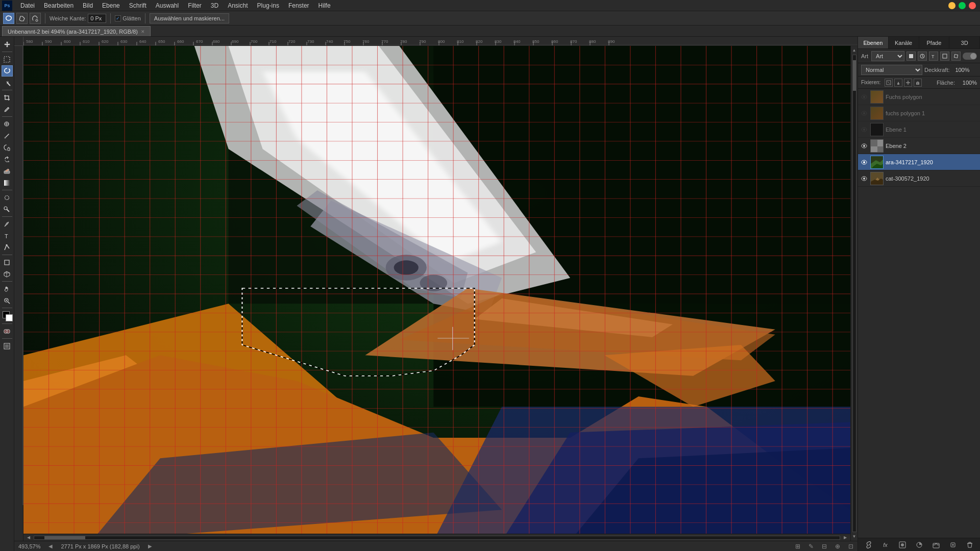  What do you see at coordinates (908, 83) in the screenshot?
I see `lock-position` at bounding box center [908, 83].